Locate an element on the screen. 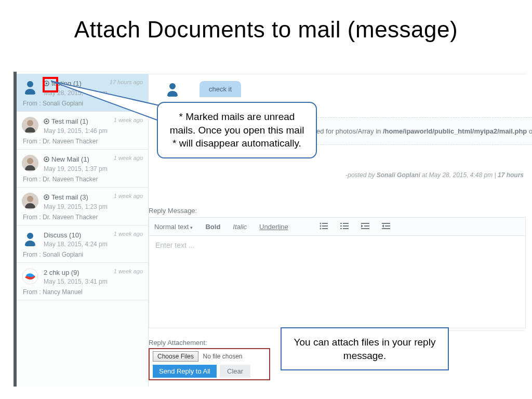 This screenshot has height=399, width=532. callout-unread: * Marked mails are unread mails. Once yo… is located at coordinates (237, 130).